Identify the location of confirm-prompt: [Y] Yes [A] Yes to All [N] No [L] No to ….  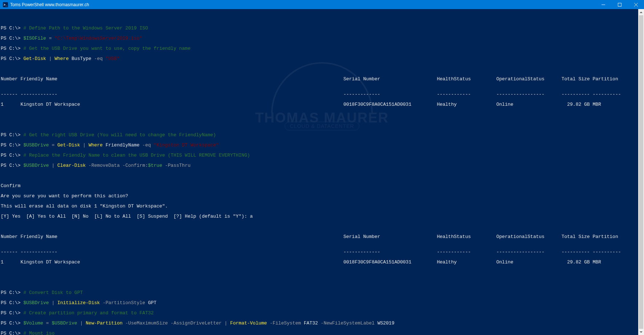
(322, 217).